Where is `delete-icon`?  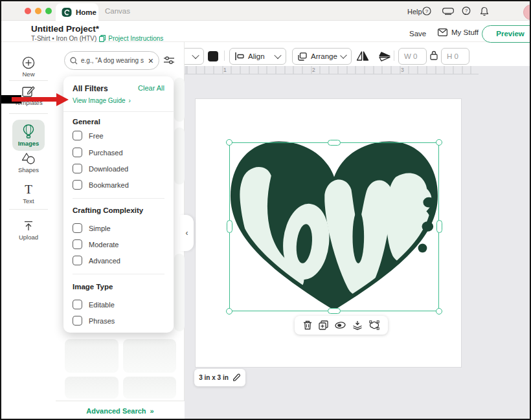
delete-icon is located at coordinates (308, 325).